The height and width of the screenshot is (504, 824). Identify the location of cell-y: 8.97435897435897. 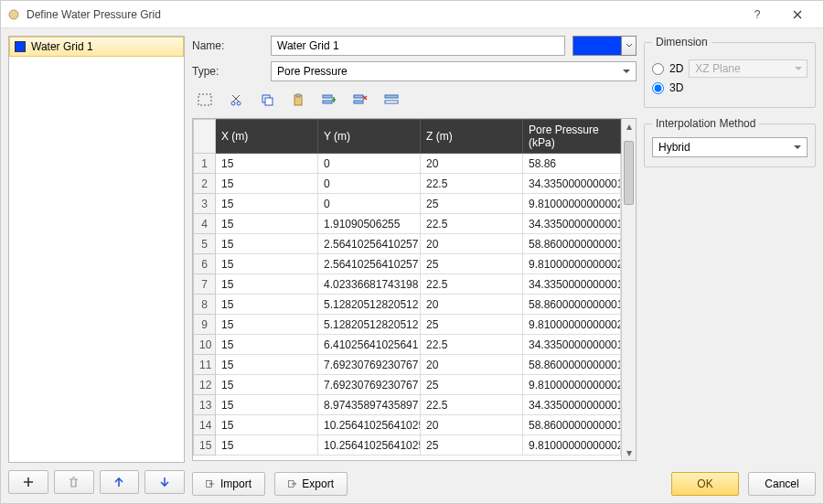
(369, 405).